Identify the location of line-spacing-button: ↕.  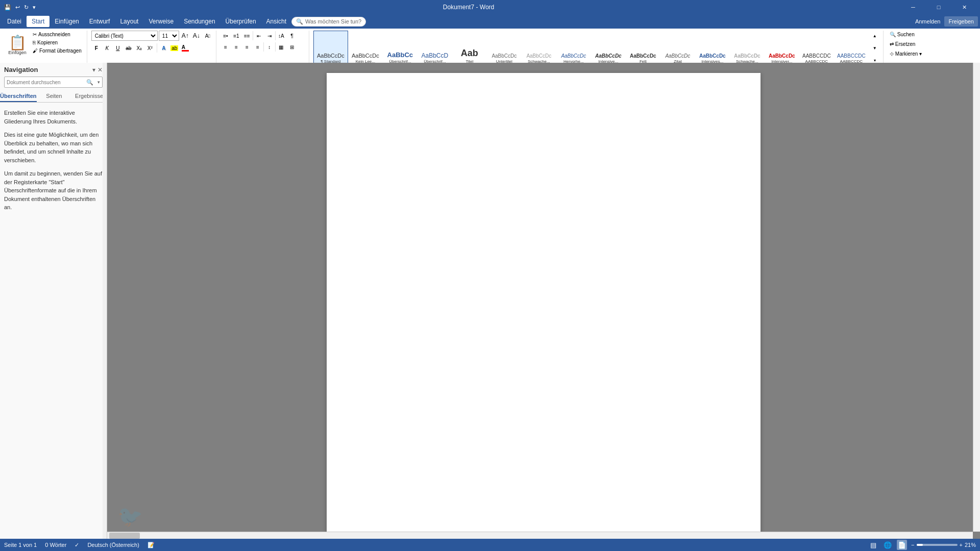
(270, 47).